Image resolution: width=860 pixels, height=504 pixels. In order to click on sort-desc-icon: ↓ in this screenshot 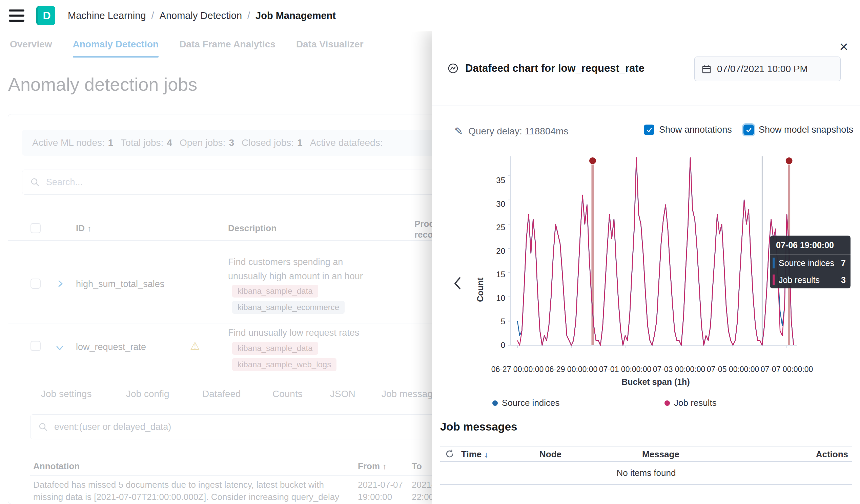, I will do `click(486, 454)`.